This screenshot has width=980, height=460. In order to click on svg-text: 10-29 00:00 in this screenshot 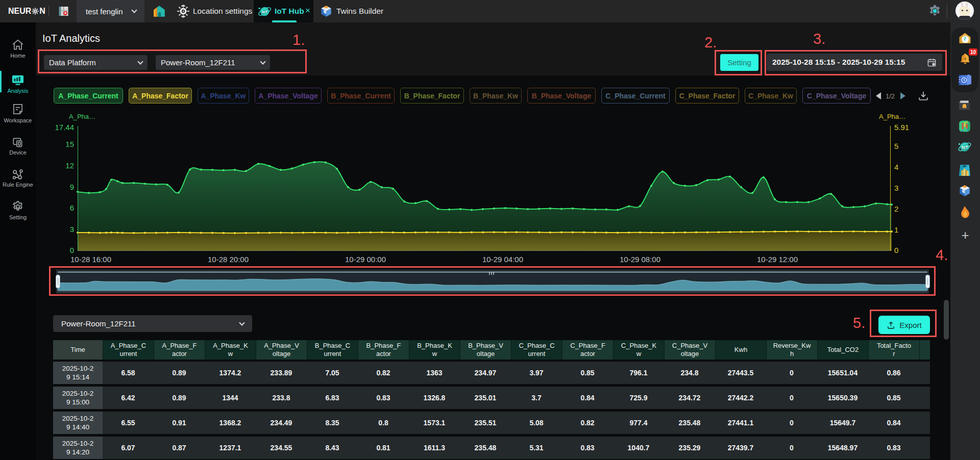, I will do `click(365, 259)`.